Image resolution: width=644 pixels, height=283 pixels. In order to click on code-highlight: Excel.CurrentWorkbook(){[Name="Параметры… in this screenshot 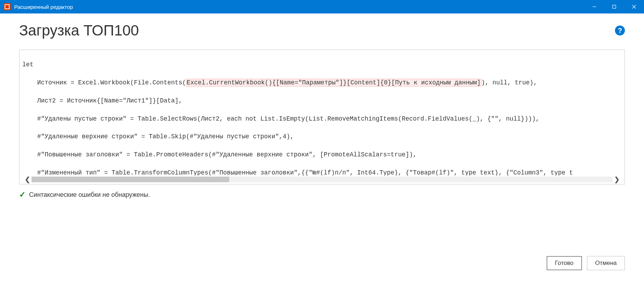, I will do `click(334, 83)`.